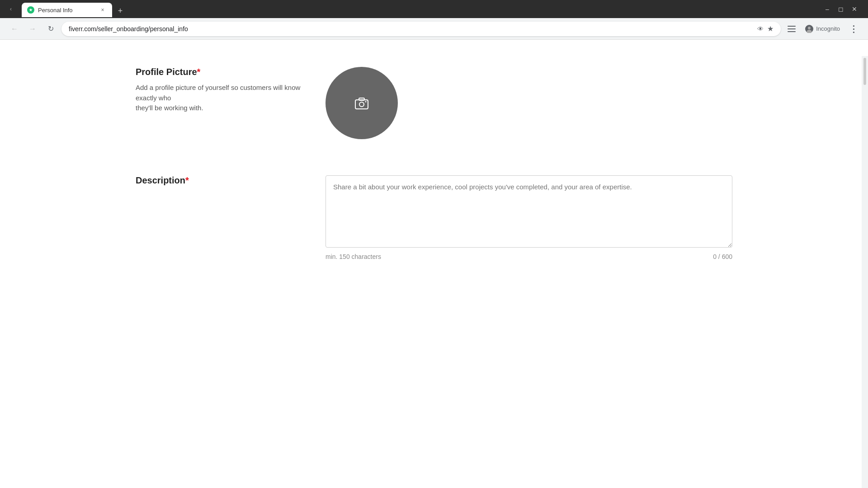  Describe the element at coordinates (354, 257) in the screenshot. I see `min-chars-label: min. 150 characters` at that location.